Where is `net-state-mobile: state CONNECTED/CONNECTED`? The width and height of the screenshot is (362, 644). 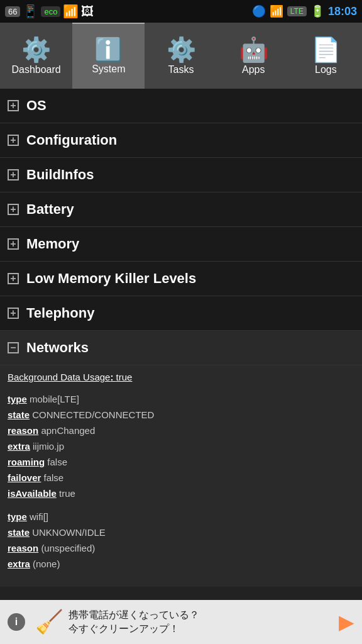
net-state-mobile: state CONNECTED/CONNECTED is located at coordinates (181, 415).